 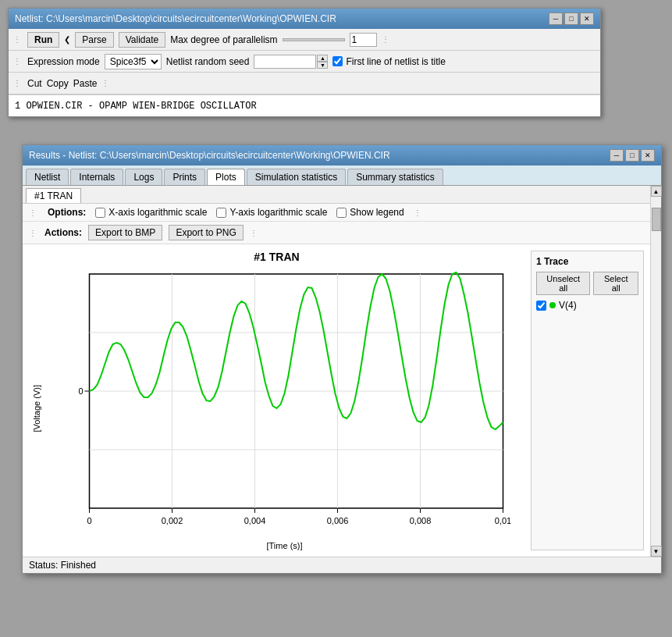 What do you see at coordinates (304, 19) in the screenshot?
I see `main-titlebar: Netlist: C:\Users\marcin\Desktop\circuit…` at bounding box center [304, 19].